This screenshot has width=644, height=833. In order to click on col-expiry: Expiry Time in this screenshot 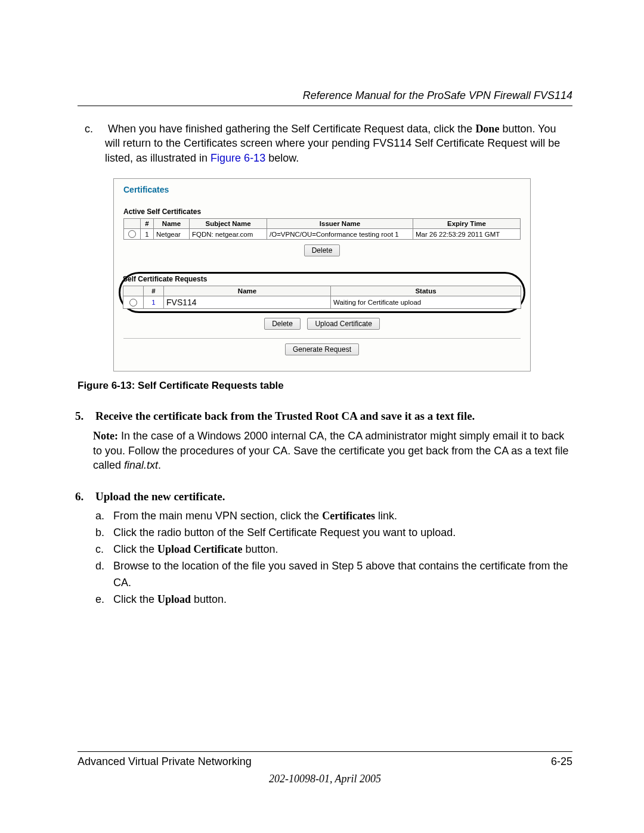, I will do `click(467, 223)`.